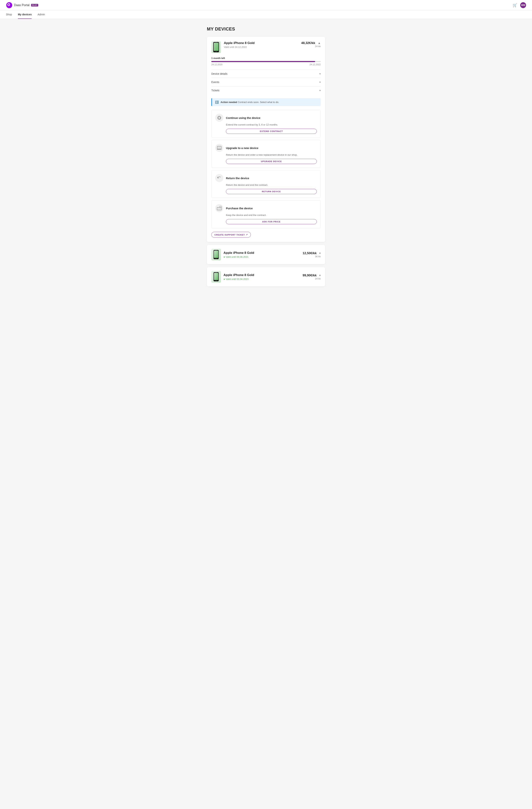 The image size is (532, 809). I want to click on page-title: MY DEVICES, so click(266, 29).